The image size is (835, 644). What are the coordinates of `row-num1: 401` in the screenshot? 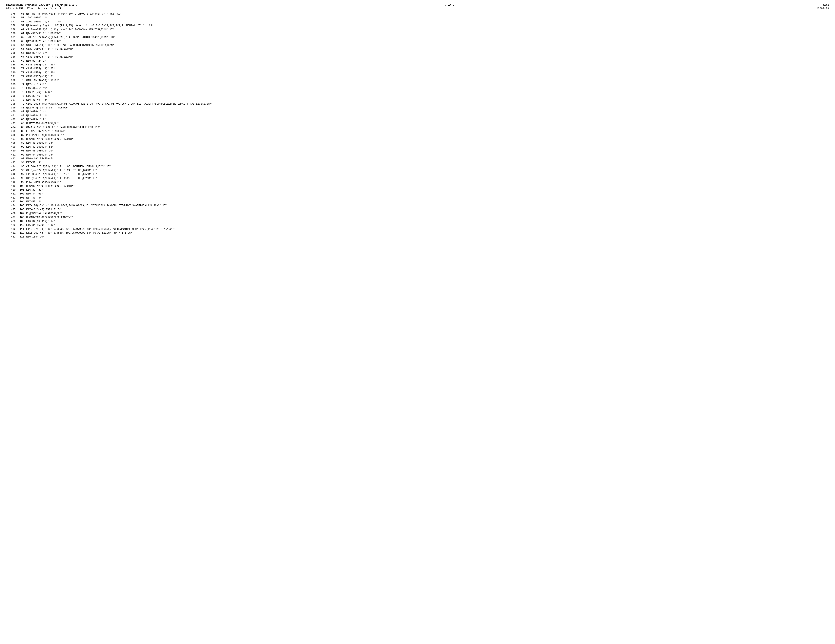 It's located at (11, 116).